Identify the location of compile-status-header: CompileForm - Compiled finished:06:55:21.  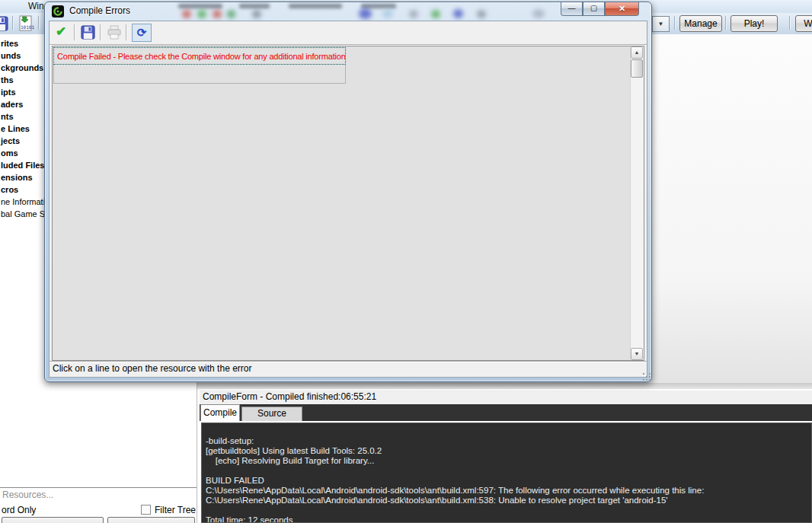
(506, 397).